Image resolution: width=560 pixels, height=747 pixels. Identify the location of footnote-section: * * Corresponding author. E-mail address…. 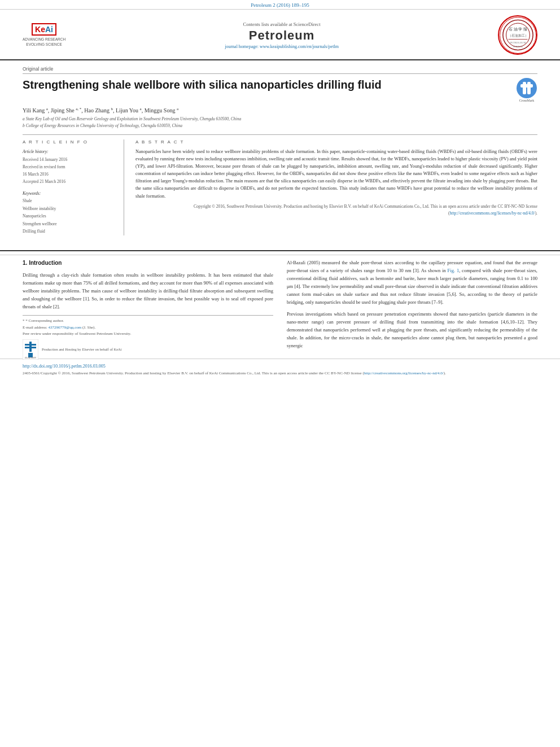
(148, 326).